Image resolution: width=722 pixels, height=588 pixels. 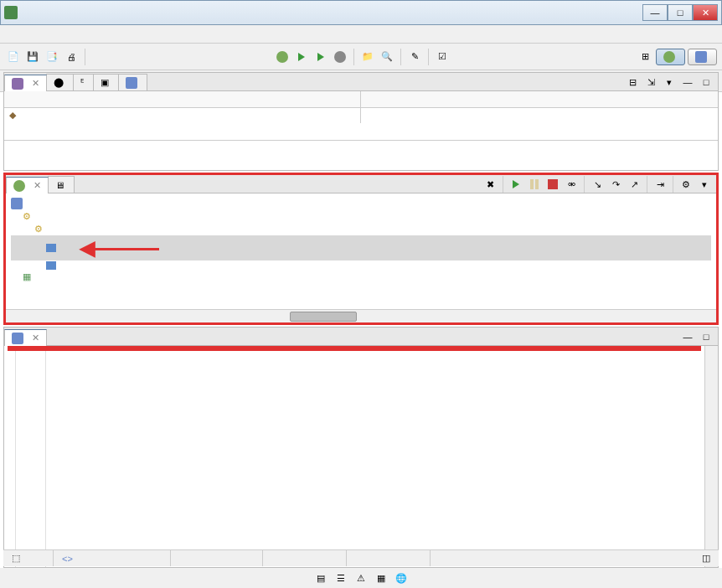 What do you see at coordinates (539, 99) in the screenshot?
I see `col-value` at bounding box center [539, 99].